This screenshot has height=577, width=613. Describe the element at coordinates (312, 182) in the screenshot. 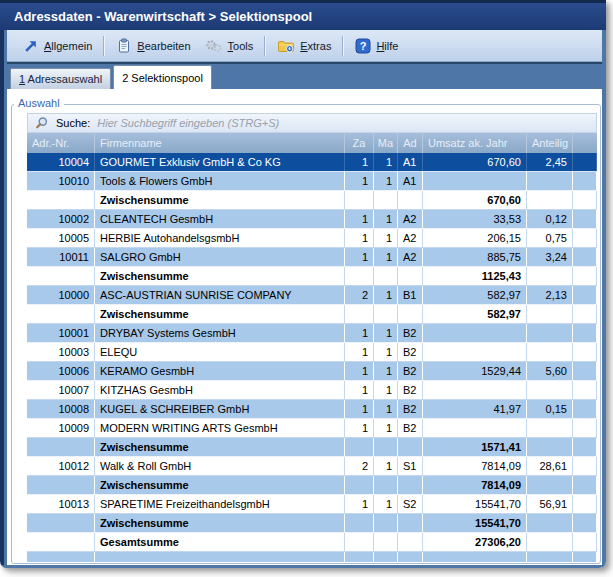

I see `table-row: 10010Tools & Flowers GmbH11A1` at that location.